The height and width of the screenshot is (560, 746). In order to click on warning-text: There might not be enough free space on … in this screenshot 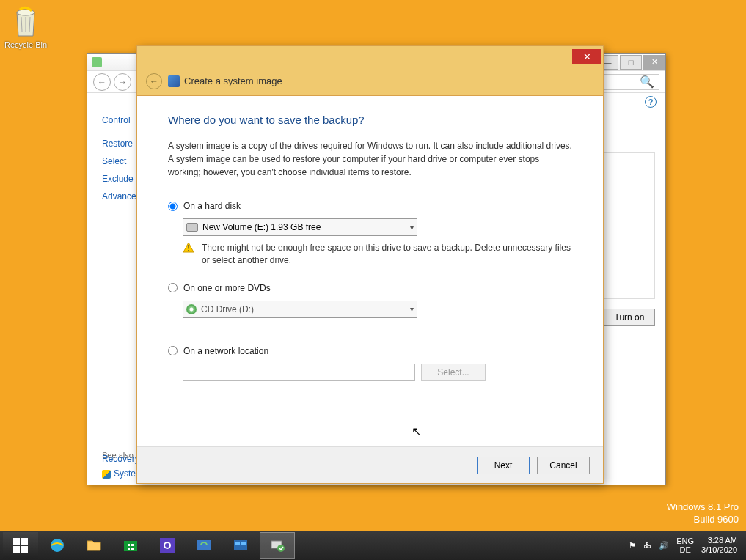, I will do `click(387, 254)`.